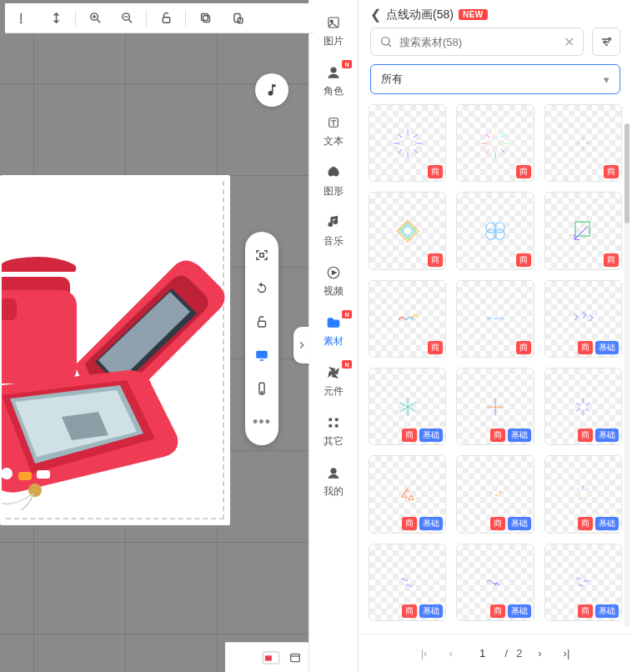 This screenshot has height=672, width=632. Describe the element at coordinates (569, 42) in the screenshot. I see `clear-search-icon: ✕` at that location.